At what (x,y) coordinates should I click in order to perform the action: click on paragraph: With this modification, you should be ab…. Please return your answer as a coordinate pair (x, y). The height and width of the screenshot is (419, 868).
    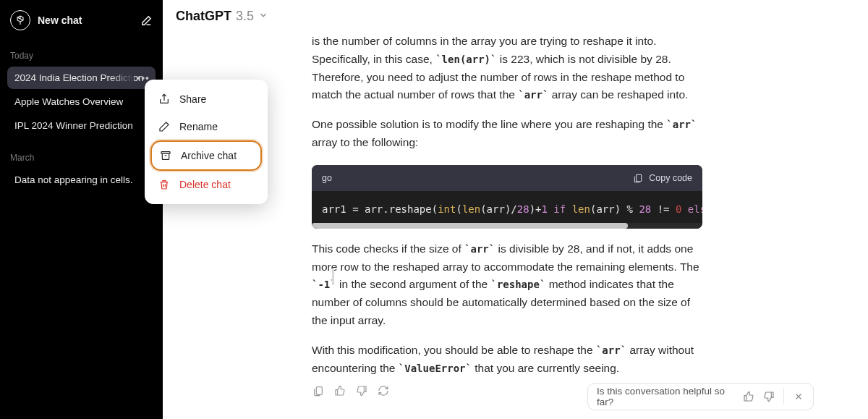
    Looking at the image, I should click on (507, 360).